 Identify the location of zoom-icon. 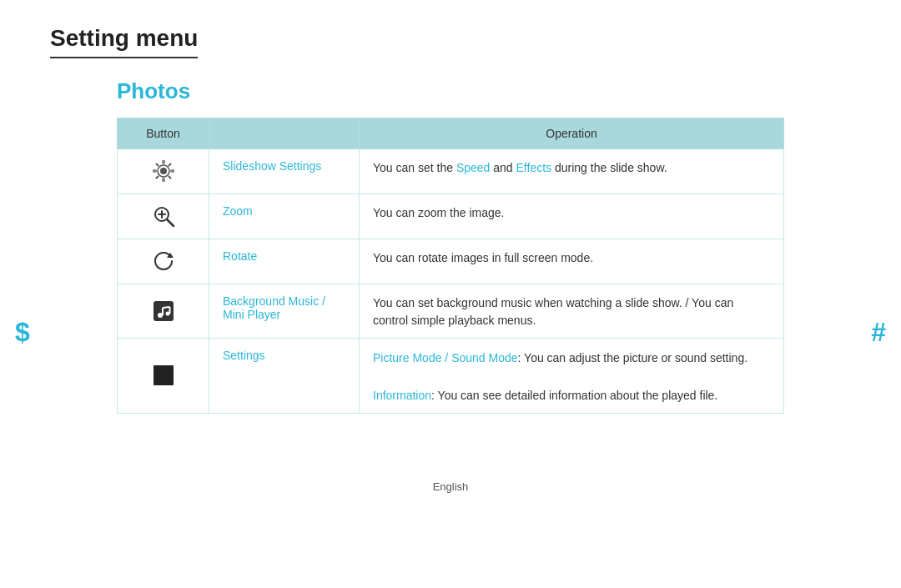
(164, 216).